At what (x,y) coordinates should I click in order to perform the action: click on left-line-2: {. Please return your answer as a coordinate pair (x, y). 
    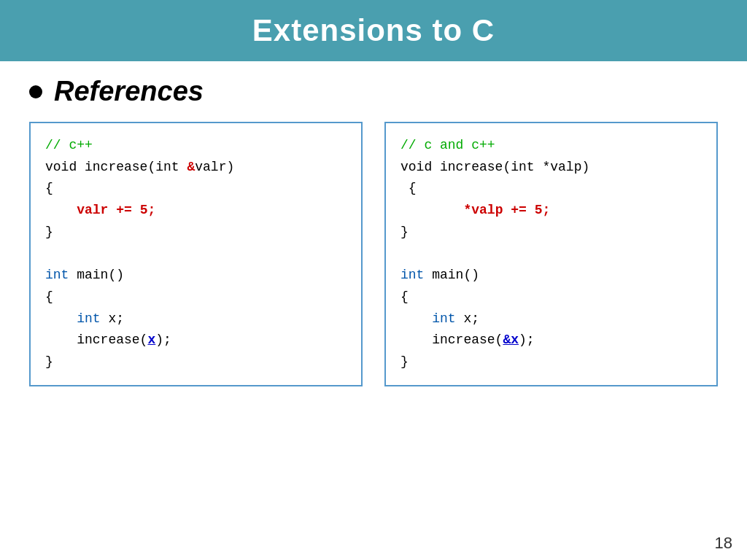
    Looking at the image, I should click on (196, 189).